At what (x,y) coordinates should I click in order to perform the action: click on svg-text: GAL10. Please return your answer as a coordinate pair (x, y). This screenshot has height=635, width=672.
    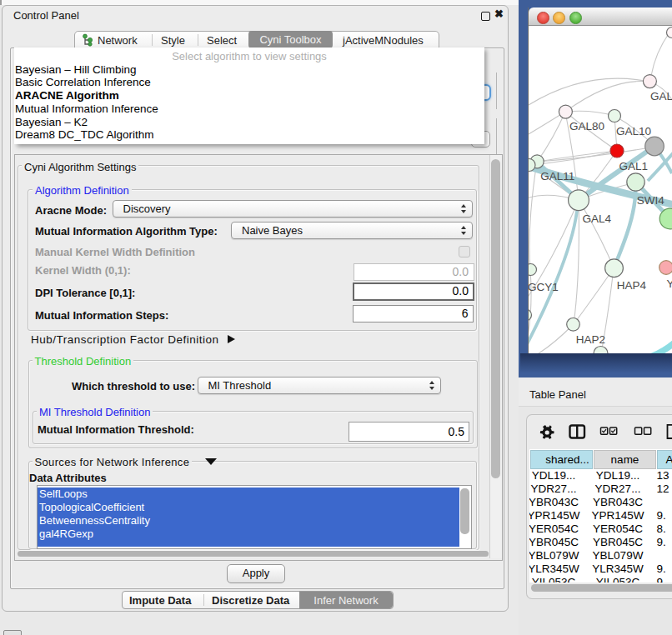
    Looking at the image, I should click on (634, 132).